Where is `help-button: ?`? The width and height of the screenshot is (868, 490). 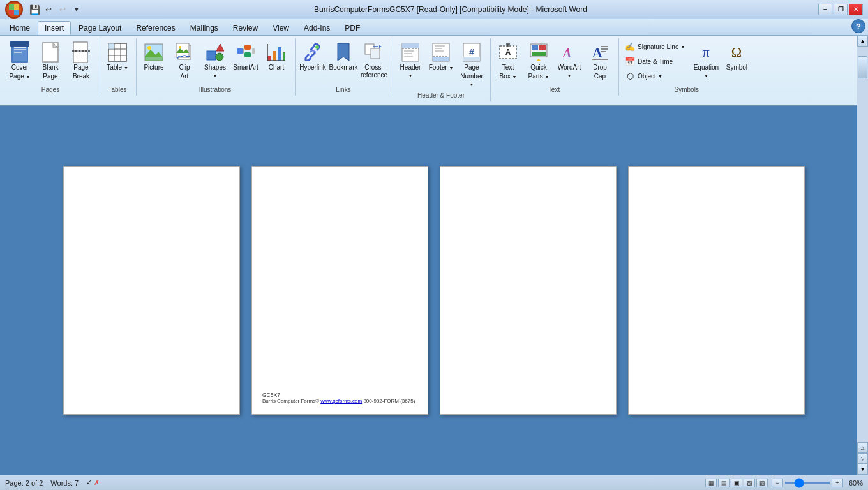
help-button: ? is located at coordinates (858, 26).